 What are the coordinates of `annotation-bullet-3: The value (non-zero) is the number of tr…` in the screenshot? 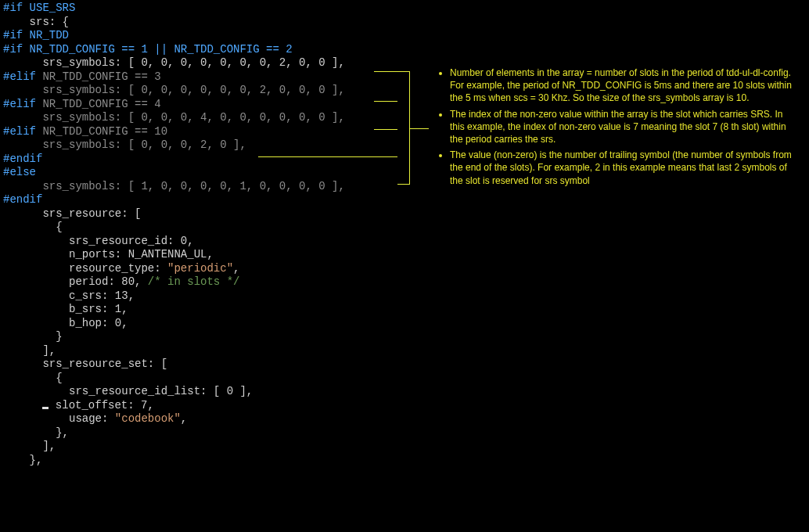 It's located at (624, 167).